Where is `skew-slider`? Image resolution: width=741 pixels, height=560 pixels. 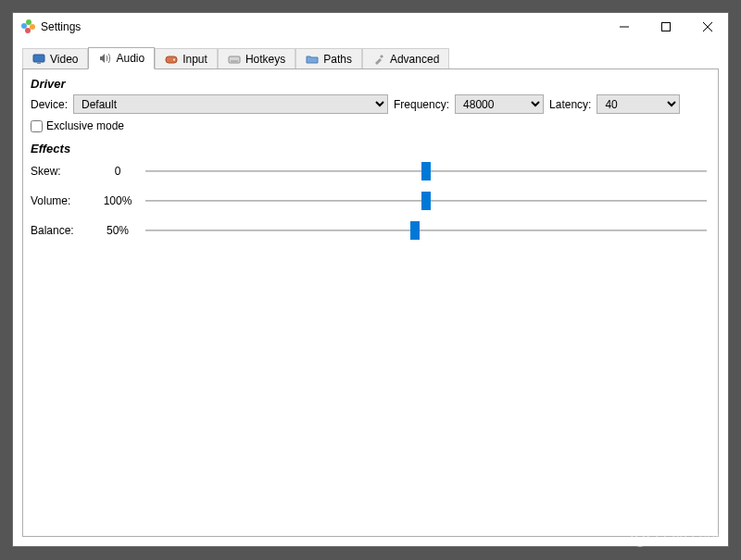
skew-slider is located at coordinates (426, 171).